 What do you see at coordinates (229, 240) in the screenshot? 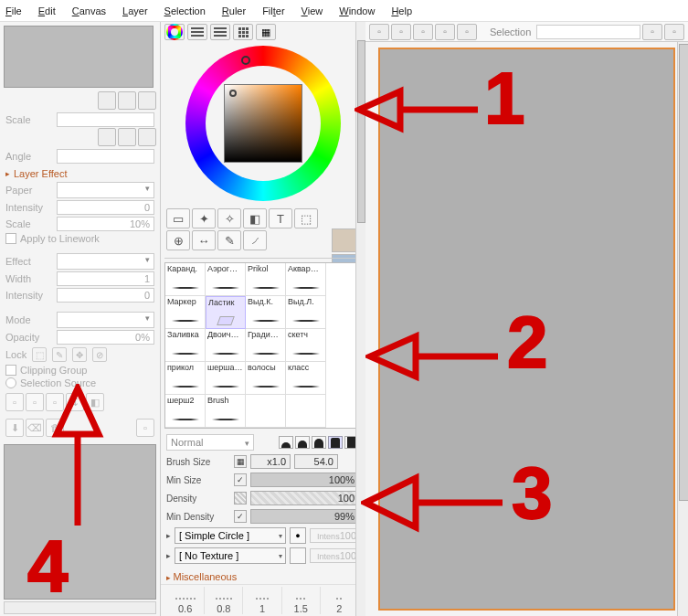
I see `tool-8: ✎` at bounding box center [229, 240].